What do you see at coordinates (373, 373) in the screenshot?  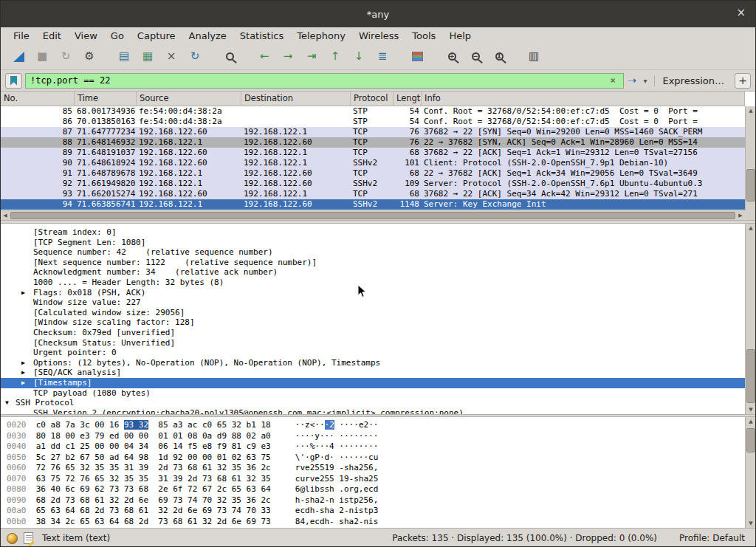 I see `detail-line: ▶[SEQ/ACK analysis]` at bounding box center [373, 373].